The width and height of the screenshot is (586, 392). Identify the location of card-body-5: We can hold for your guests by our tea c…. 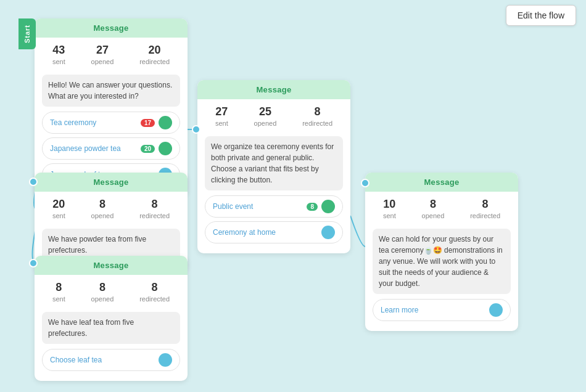
(442, 277).